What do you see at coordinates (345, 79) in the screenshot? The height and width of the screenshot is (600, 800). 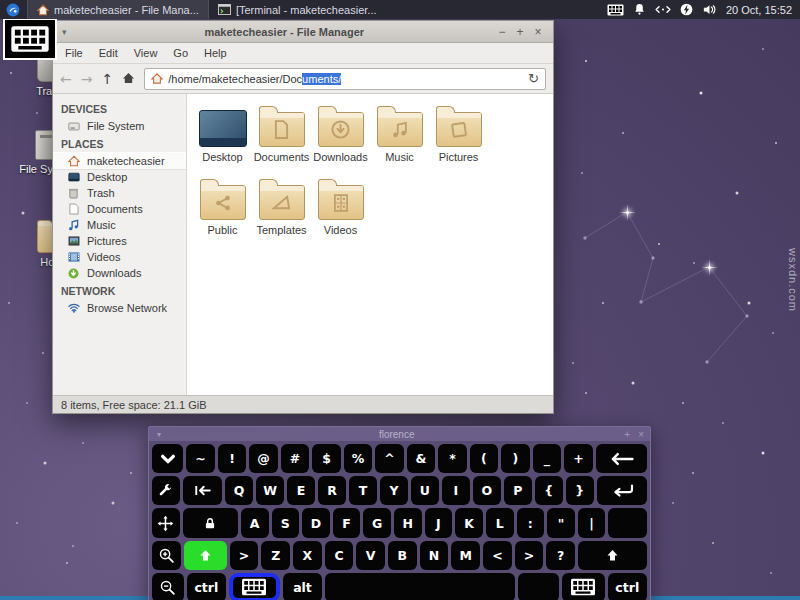 I see `path-input: /home/maketecheasier/Documents/ ↻` at bounding box center [345, 79].